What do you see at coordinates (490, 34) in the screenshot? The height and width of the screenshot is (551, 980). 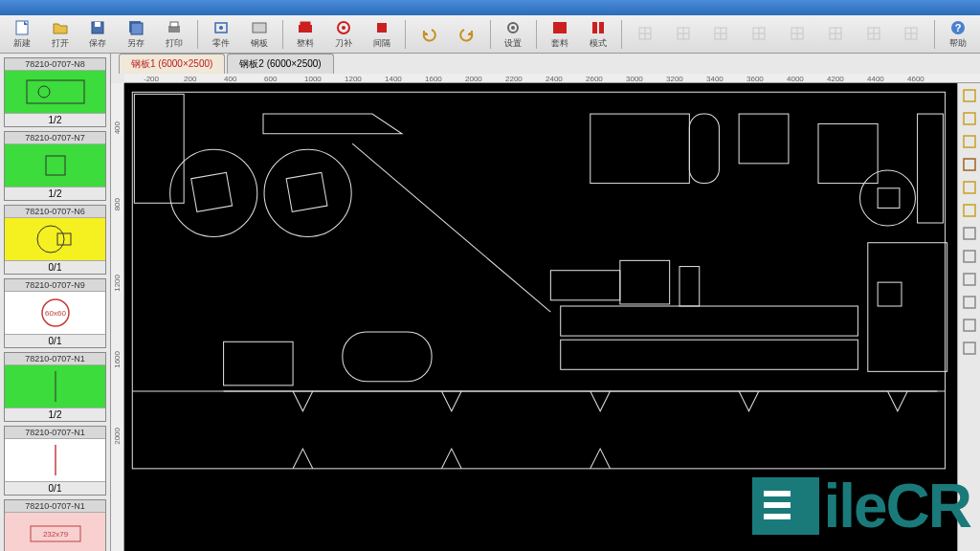 I see `main-toolbar: 新建打开保存另存打印零件钢板整料刀补间隔设置套料模式?帮助` at bounding box center [490, 34].